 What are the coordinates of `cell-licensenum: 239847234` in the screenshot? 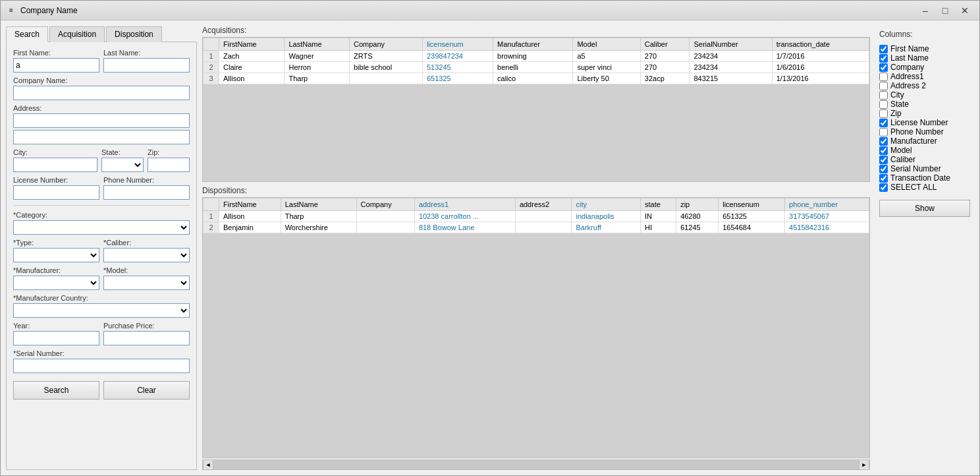 It's located at (457, 57).